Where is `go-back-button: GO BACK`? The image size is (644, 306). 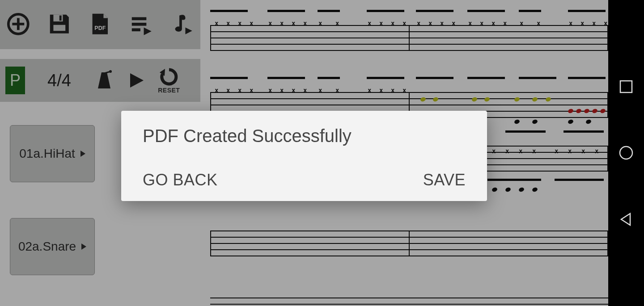
go-back-button: GO BACK is located at coordinates (180, 180).